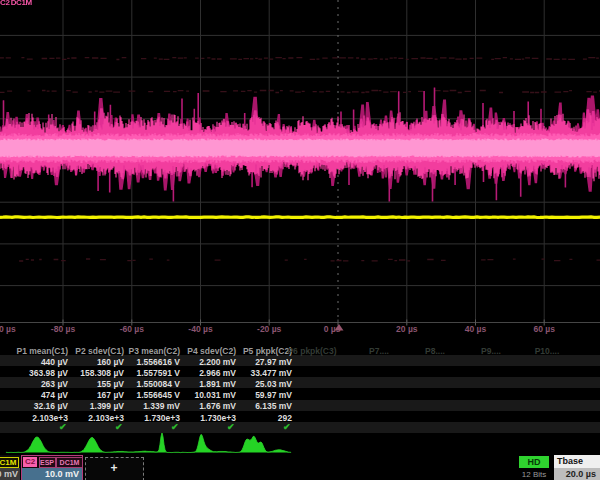  I want to click on svg-text: -100 µs, so click(8, 329).